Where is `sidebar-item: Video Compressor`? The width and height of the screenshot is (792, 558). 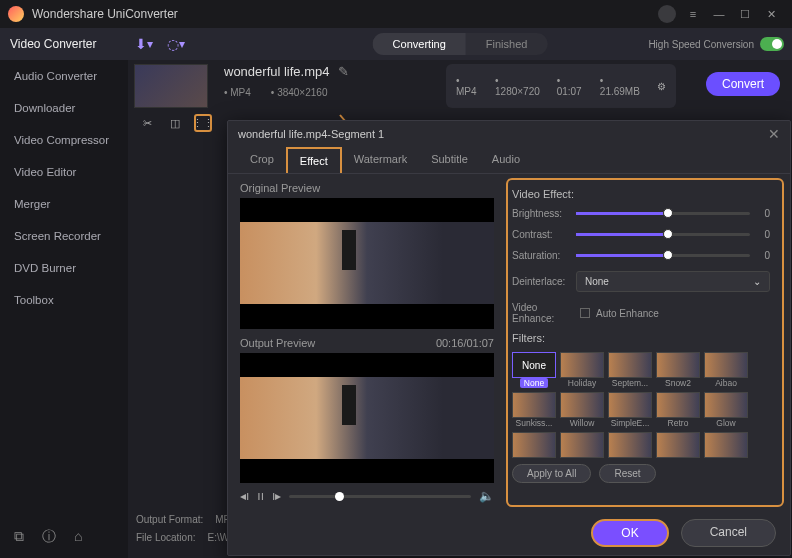
sidebar-item: Video Compressor is located at coordinates (64, 140).